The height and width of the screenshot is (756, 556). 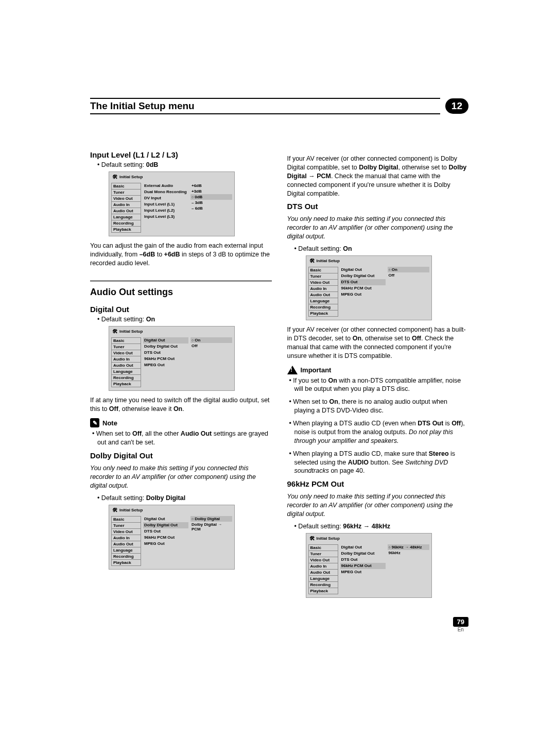 What do you see at coordinates (378, 343) in the screenshot?
I see `dts-desc: If your AV receiver (or other connected …` at bounding box center [378, 343].